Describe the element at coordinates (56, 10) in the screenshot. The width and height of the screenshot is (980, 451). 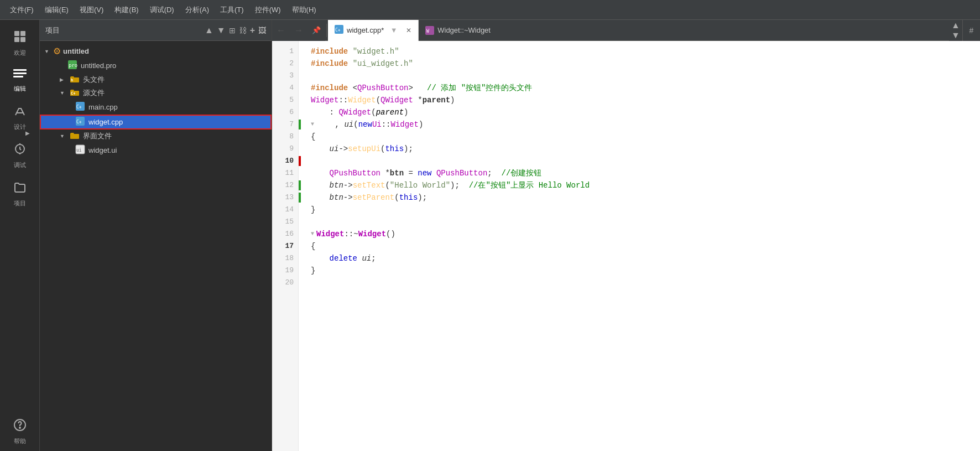
I see `menu-edit: 编辑(E)` at that location.